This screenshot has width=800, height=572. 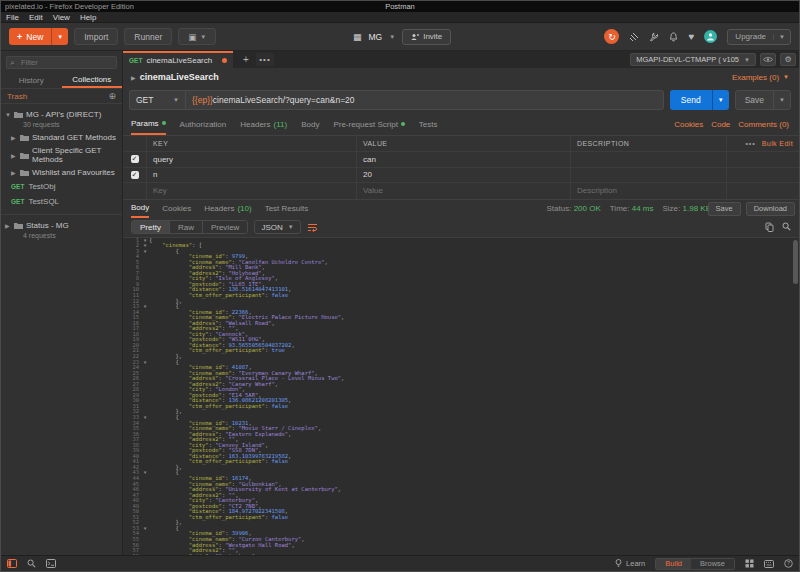 What do you see at coordinates (36, 18) in the screenshot?
I see `menu-edit: Edit` at bounding box center [36, 18].